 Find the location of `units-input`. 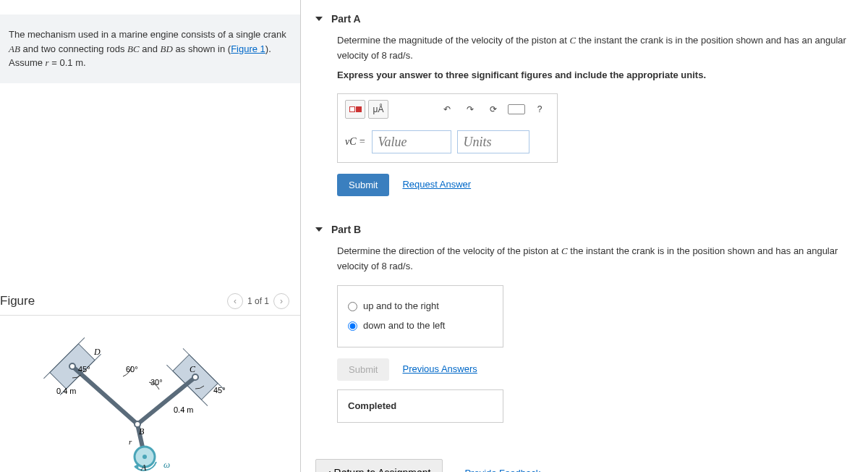

units-input is located at coordinates (493, 142).